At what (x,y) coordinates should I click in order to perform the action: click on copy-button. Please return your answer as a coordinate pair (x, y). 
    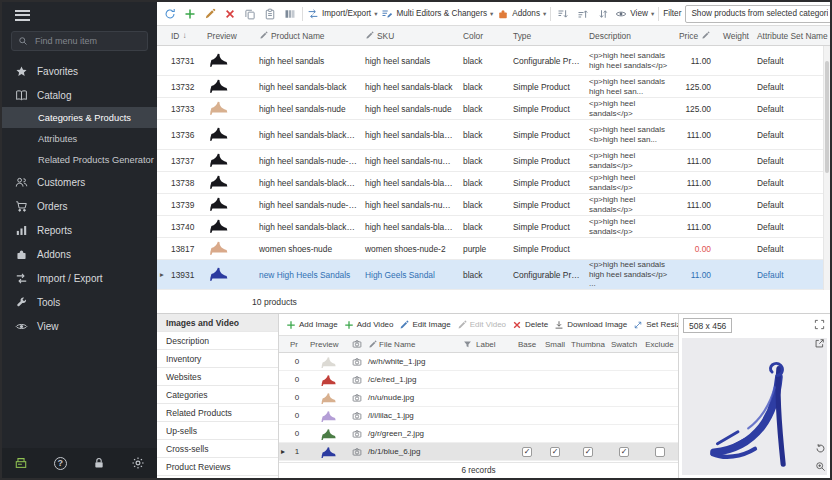
    Looking at the image, I should click on (250, 14).